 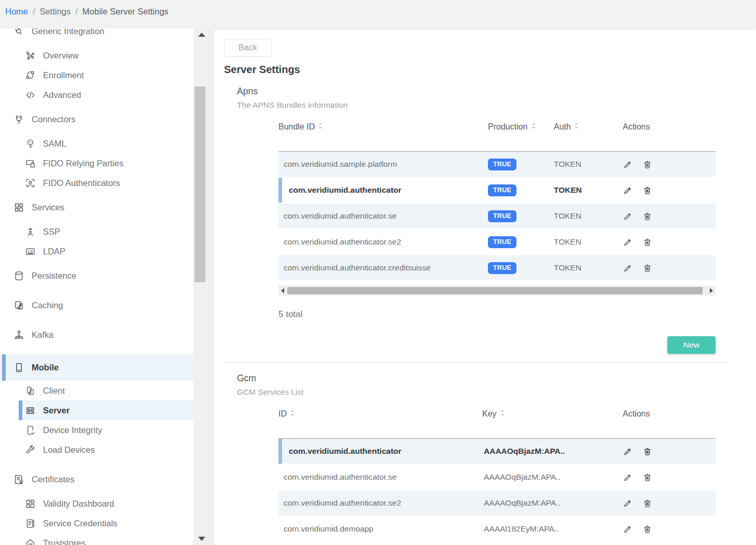 What do you see at coordinates (383, 164) in the screenshot?
I see `bundle-id-cell: com.veridiumid.sample.platform` at bounding box center [383, 164].